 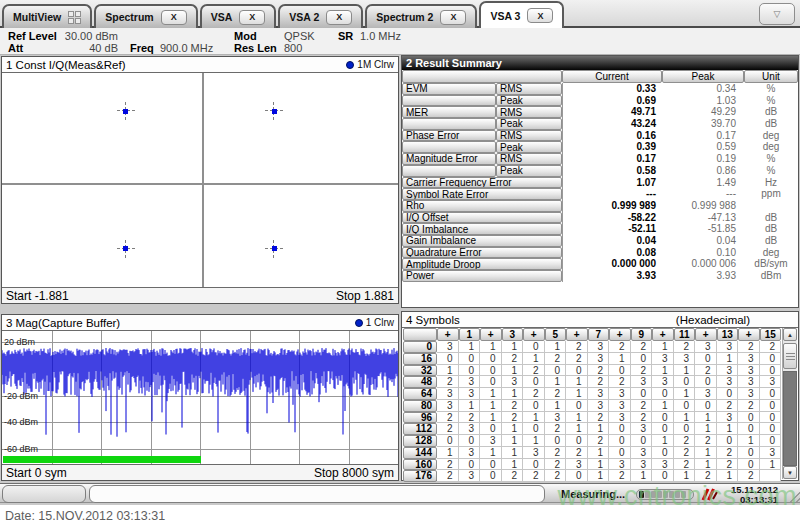 I want to click on freq-value: 900.0 MHz, so click(x=186, y=48).